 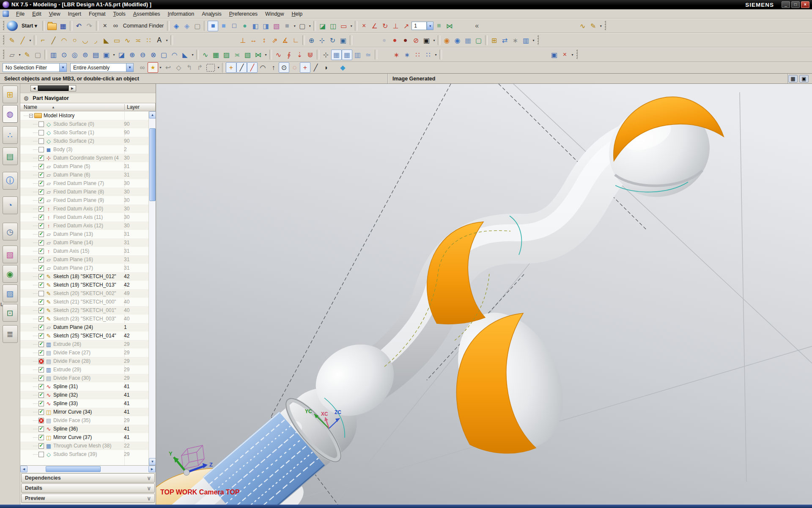 What do you see at coordinates (458, 41) in the screenshot?
I see `role-icon: ◉` at bounding box center [458, 41].